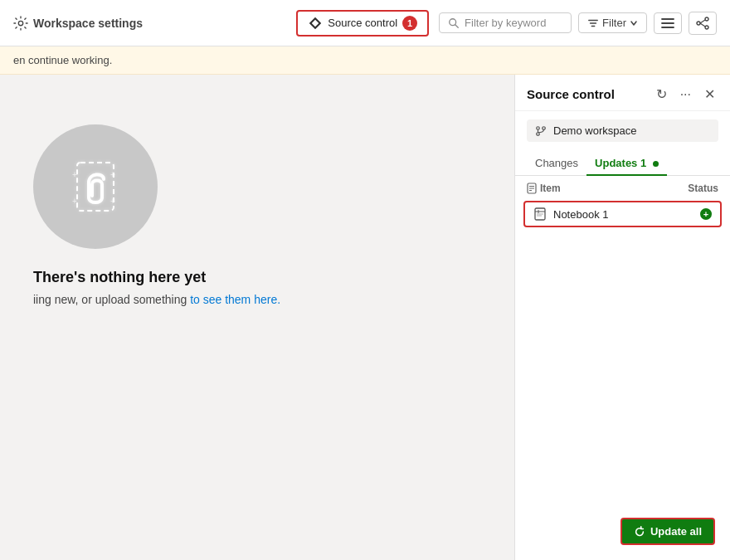 This screenshot has height=560, width=730. What do you see at coordinates (365, 23) in the screenshot?
I see `topbar: Workspace settings Source control 1 Filt…` at bounding box center [365, 23].